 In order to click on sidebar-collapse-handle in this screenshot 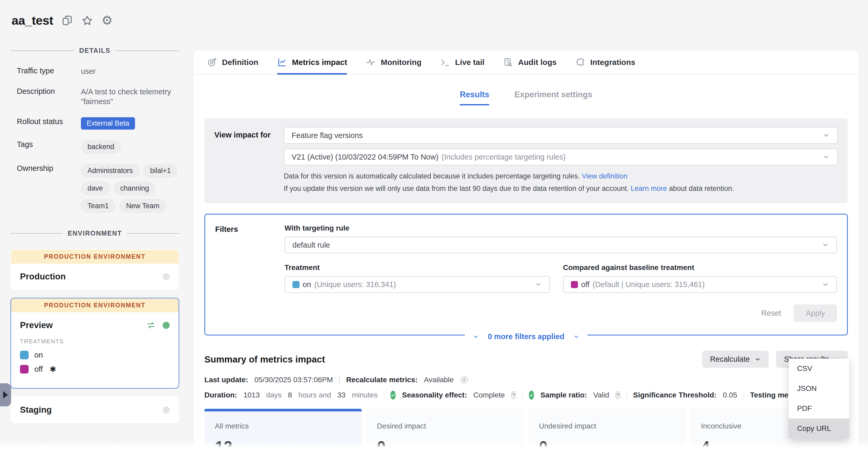, I will do `click(5, 395)`.